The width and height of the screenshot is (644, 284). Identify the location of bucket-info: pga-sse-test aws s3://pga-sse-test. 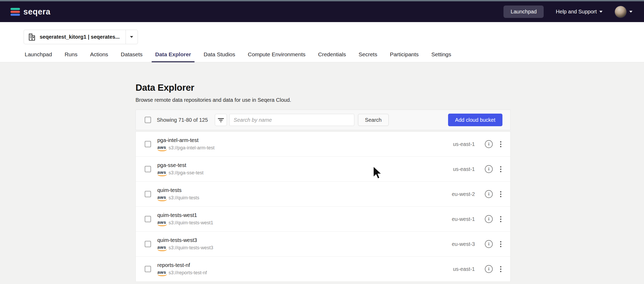
(180, 169).